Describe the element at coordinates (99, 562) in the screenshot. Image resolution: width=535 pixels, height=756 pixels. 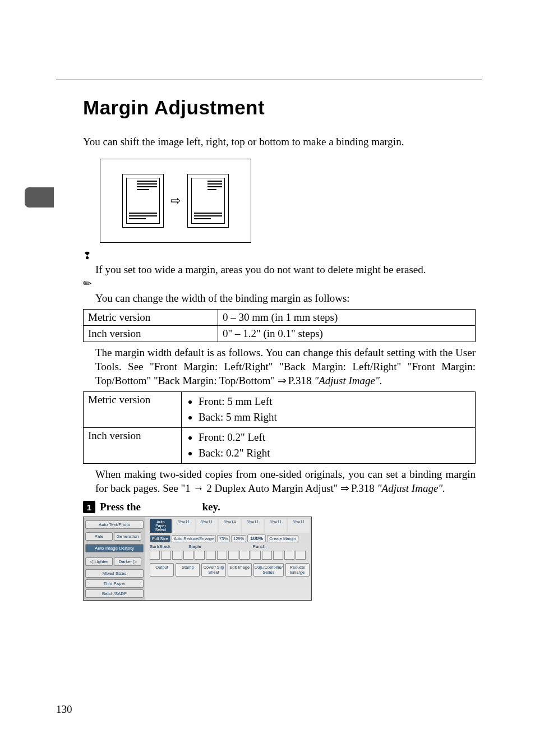
I see `panel-btn: ◁ Lighter` at that location.